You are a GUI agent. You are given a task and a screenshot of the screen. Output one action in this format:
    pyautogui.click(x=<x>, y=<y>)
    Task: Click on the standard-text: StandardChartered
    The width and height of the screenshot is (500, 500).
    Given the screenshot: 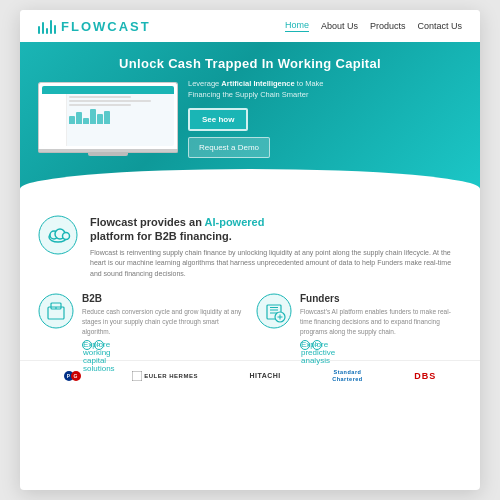 What is the action you would take?
    pyautogui.click(x=347, y=376)
    